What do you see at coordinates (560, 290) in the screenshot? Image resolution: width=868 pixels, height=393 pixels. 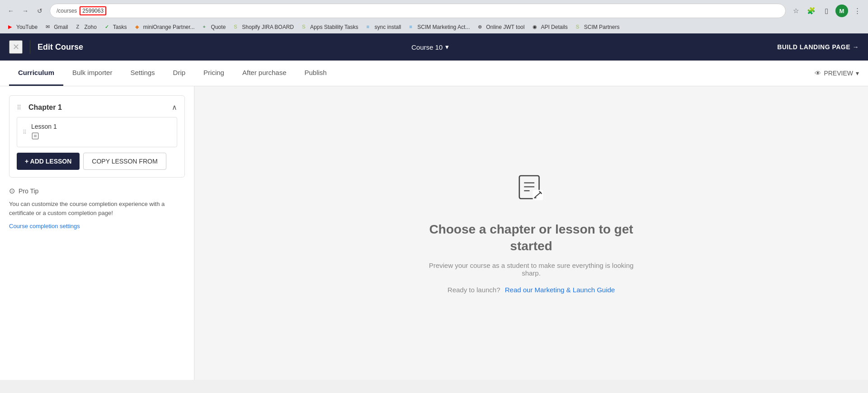 I see `marketing-guide-link: Read our Marketing & Launch Guide` at bounding box center [560, 290].